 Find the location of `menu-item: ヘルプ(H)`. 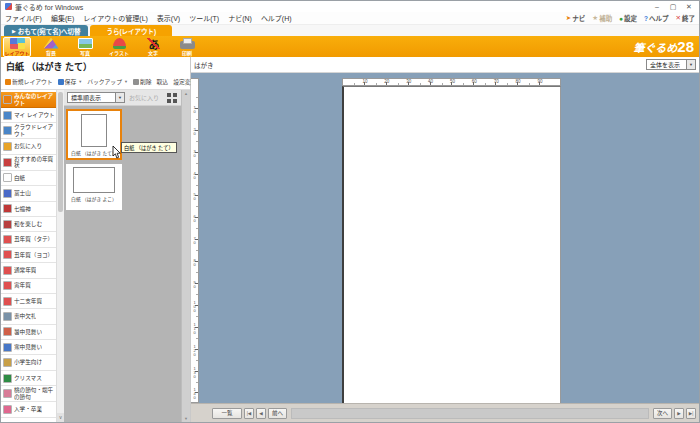

menu-item: ヘルプ(H) is located at coordinates (276, 18).